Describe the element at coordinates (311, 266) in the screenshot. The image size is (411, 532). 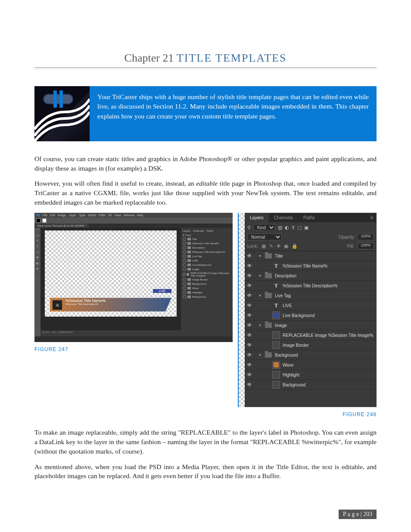
I see `layer-row: 👁T%Session Title Name%` at that location.